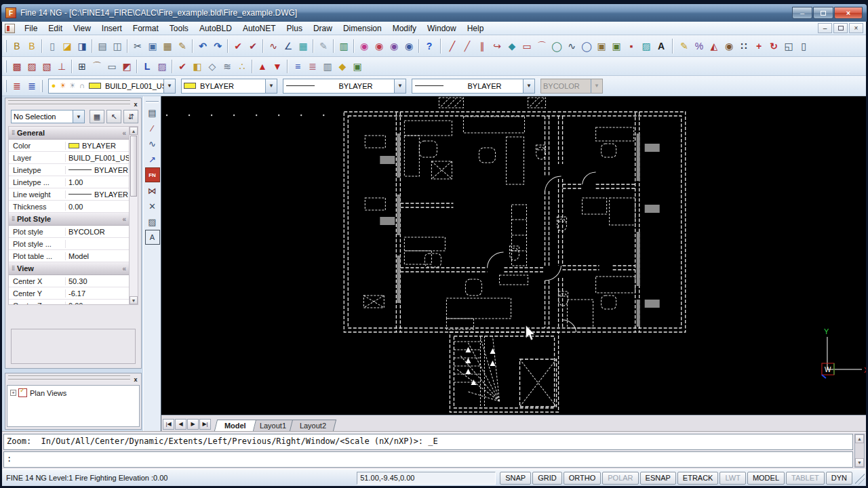 This screenshot has height=488, width=868. What do you see at coordinates (394, 46) in the screenshot?
I see `toolbar-button: ◉` at bounding box center [394, 46].